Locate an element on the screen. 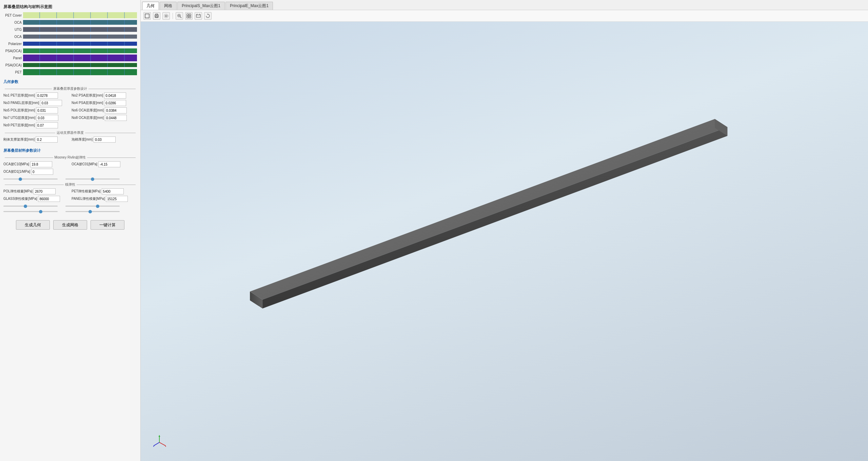 This screenshot has height=461, width=868. tab-1: 网格 is located at coordinates (168, 6).